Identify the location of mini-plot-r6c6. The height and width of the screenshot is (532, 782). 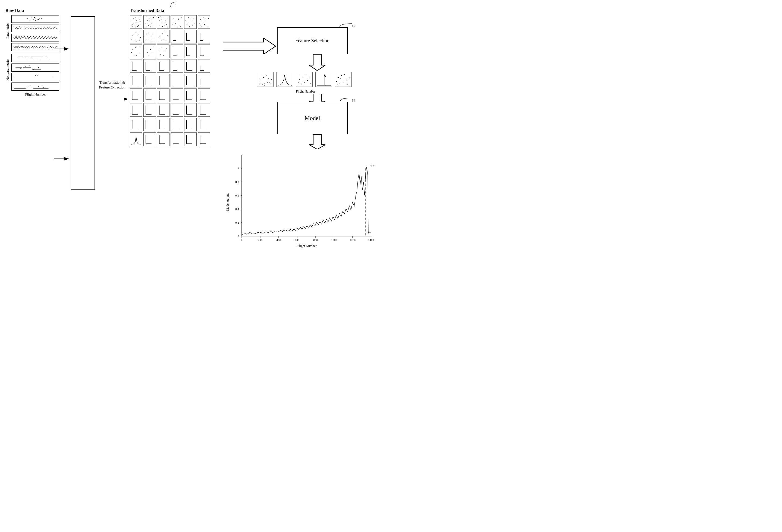
(204, 95).